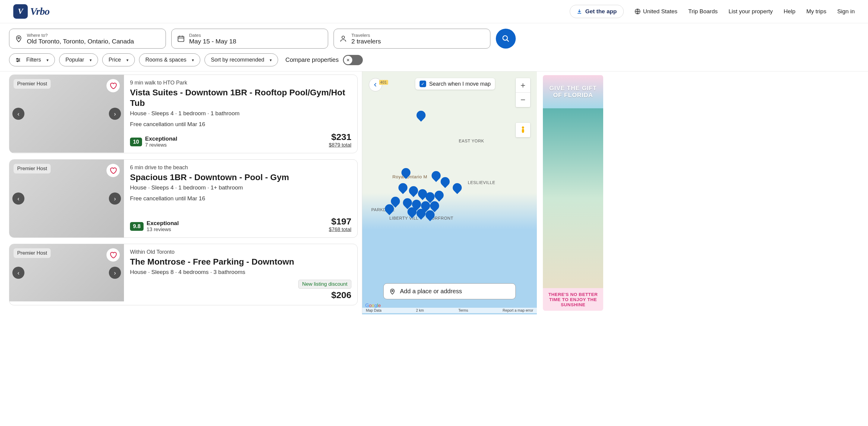  Describe the element at coordinates (366, 35) in the screenshot. I see `travelers-label: Travelers` at that location.